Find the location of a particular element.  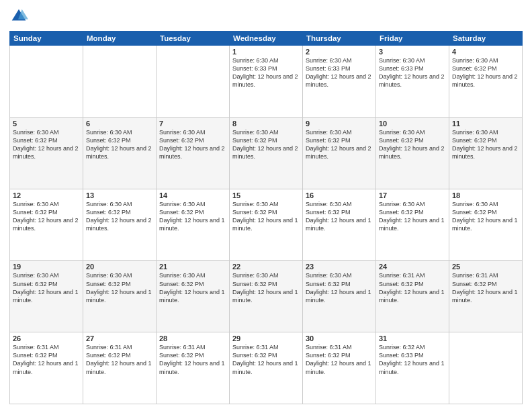

day-cell: 8Sunrise: 6:30 AM Sunset: 6:32 PM Daylig… is located at coordinates (266, 153).